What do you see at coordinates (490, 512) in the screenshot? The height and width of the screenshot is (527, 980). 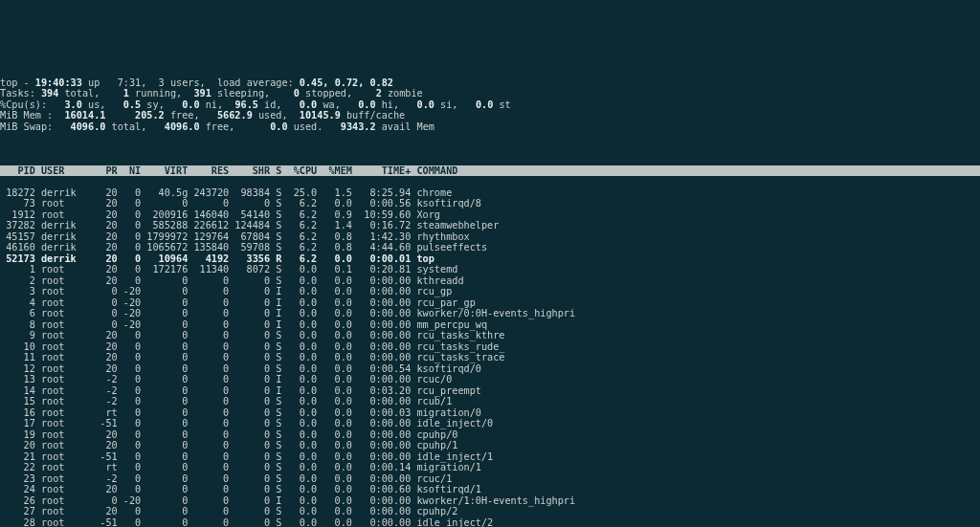 I see `process-row: 27 root 20 0 0 0 0 S 0.0 0.0 0:00.00 cpu…` at bounding box center [490, 512].